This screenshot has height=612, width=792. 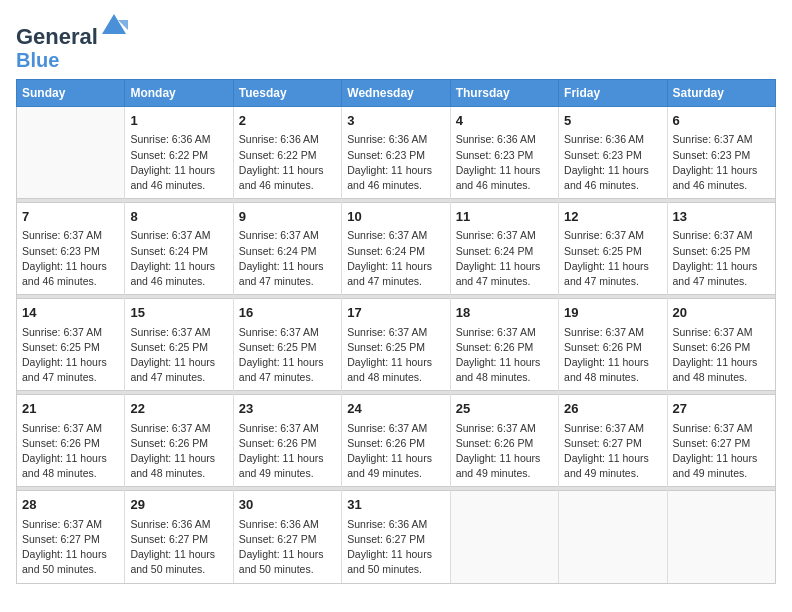 What do you see at coordinates (179, 153) in the screenshot?
I see `calendar-cell: 1Sunrise: 6:36 AM Sunset: 6:22 PM Daylig…` at bounding box center [179, 153].